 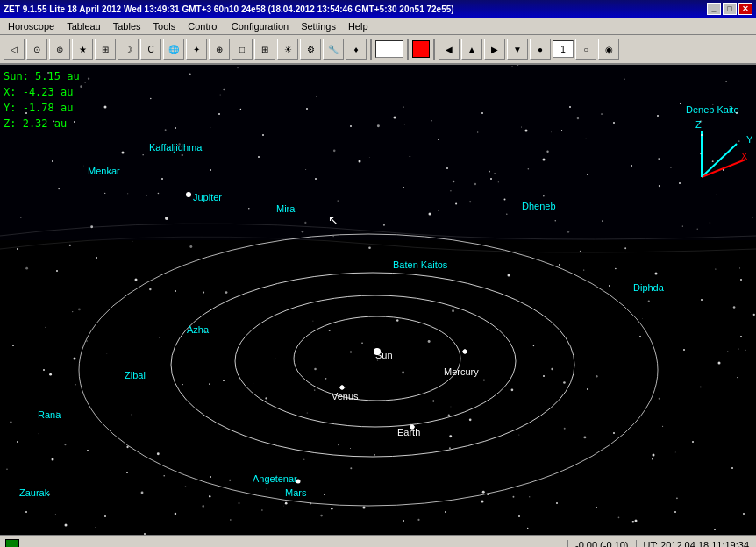 What do you see at coordinates (12, 543) in the screenshot?
I see `status-indicator` at bounding box center [12, 543].